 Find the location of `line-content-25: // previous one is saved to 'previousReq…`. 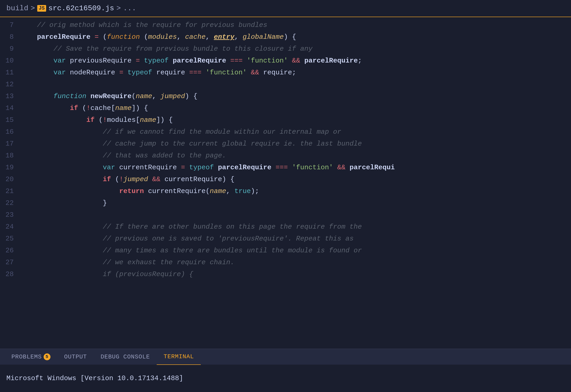

line-content-25: // previous one is saved to 'previousReq… is located at coordinates (296, 239).